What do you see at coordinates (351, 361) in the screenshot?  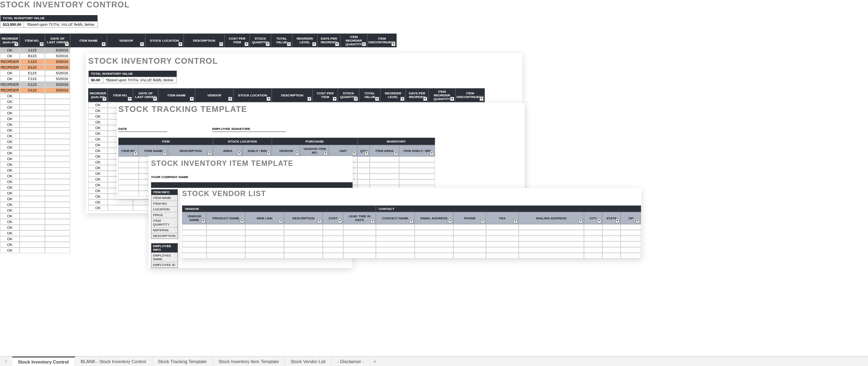 I see `sheet-tab: - Disclaimer -` at bounding box center [351, 361].